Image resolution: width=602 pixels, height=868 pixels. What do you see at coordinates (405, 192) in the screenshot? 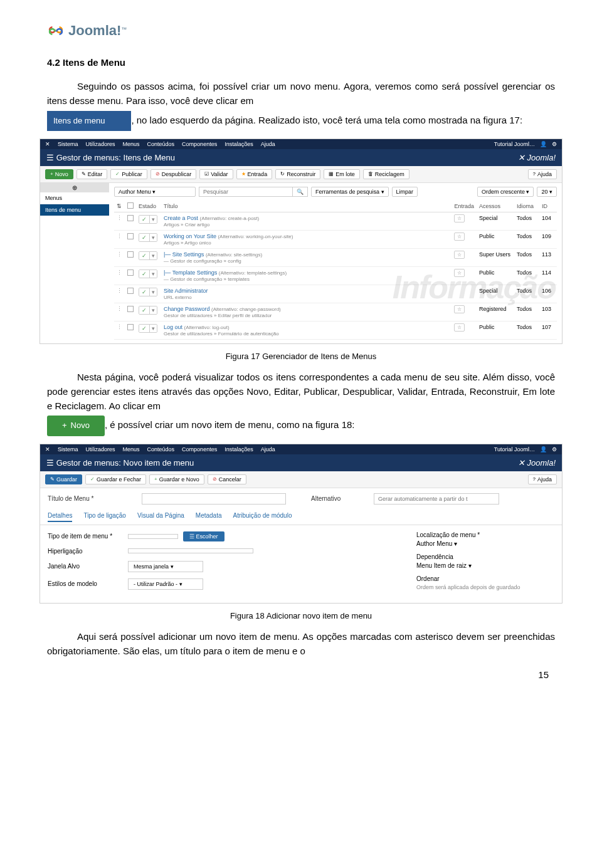
I see `limpar-button: Limpar` at bounding box center [405, 192].